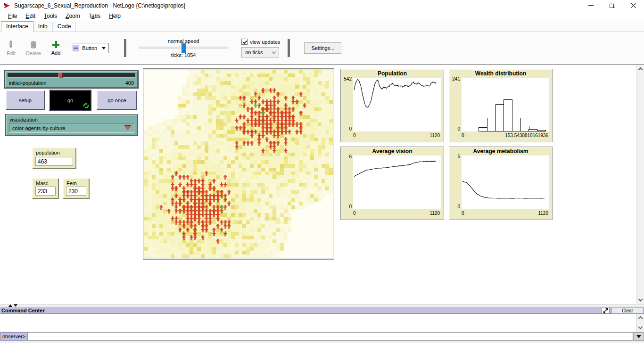  Describe the element at coordinates (45, 191) in the screenshot. I see `masc-monitor-value: 233` at that location.